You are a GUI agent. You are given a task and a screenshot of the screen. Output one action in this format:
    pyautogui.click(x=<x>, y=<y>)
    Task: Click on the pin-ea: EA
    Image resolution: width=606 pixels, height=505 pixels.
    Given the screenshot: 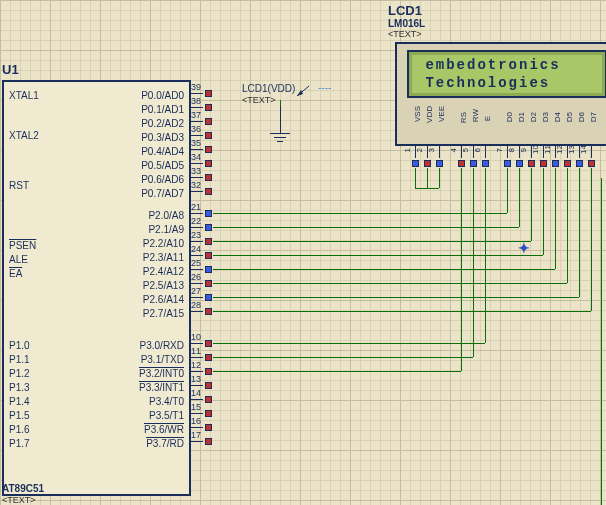 What is the action you would take?
    pyautogui.click(x=16, y=274)
    